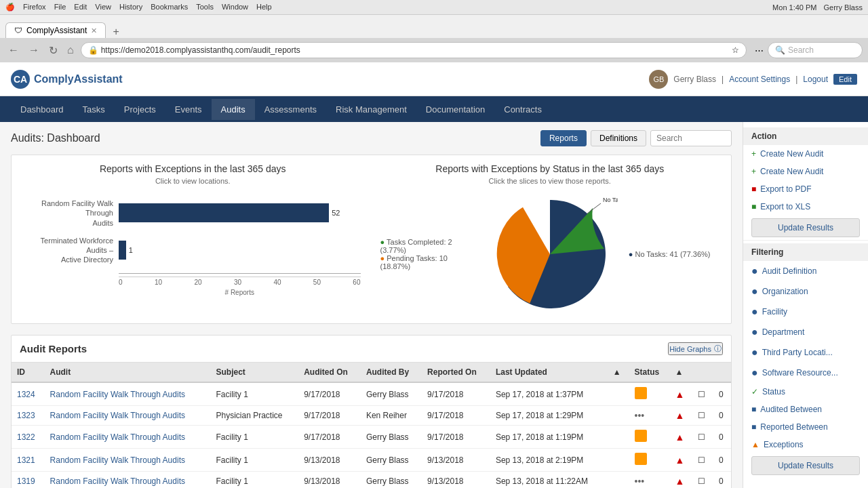 The height and width of the screenshot is (488, 868). Describe the element at coordinates (372, 110) in the screenshot. I see `nav-risk-management: Risk Management` at that location.